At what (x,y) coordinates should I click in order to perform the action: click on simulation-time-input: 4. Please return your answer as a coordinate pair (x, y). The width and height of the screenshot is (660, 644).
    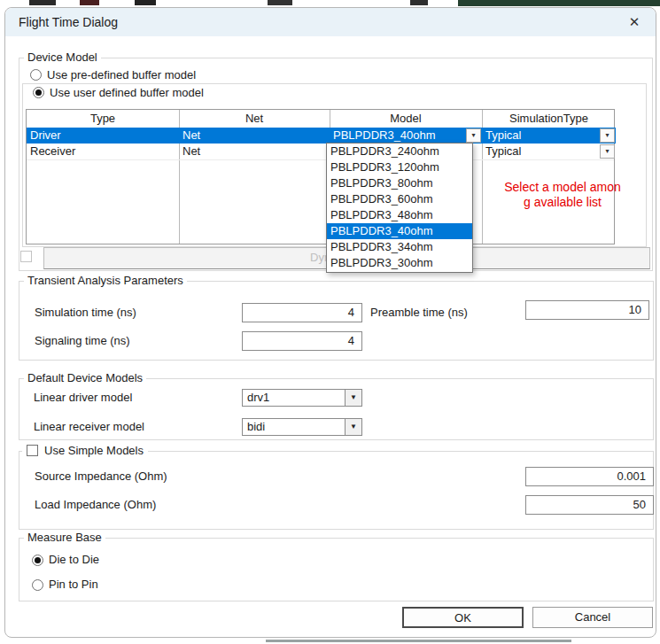
    Looking at the image, I should click on (302, 313).